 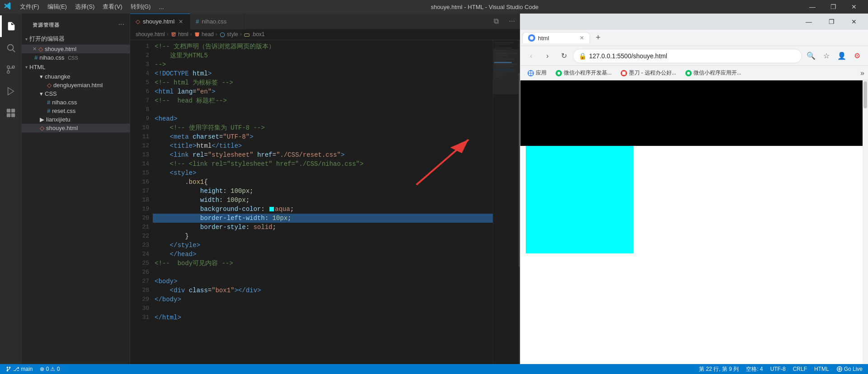 What do you see at coordinates (217, 34) in the screenshot?
I see `breadcrumb-sep3: ›` at bounding box center [217, 34].